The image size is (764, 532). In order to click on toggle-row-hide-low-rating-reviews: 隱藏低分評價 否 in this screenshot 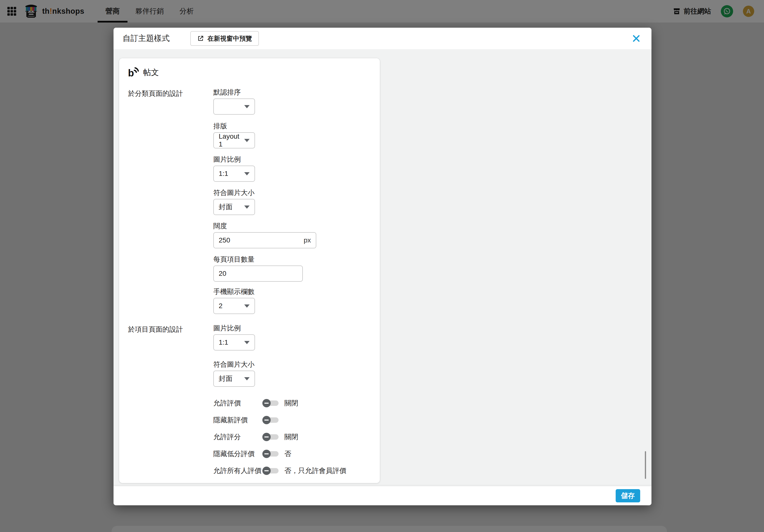, I will do `click(252, 454)`.